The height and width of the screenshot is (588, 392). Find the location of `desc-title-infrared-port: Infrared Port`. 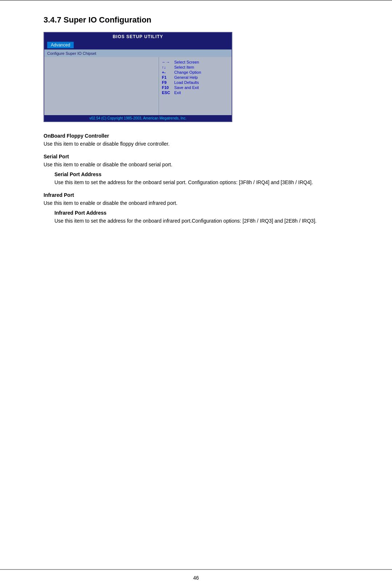

desc-title-infrared-port: Infrared Port is located at coordinates (196, 195).